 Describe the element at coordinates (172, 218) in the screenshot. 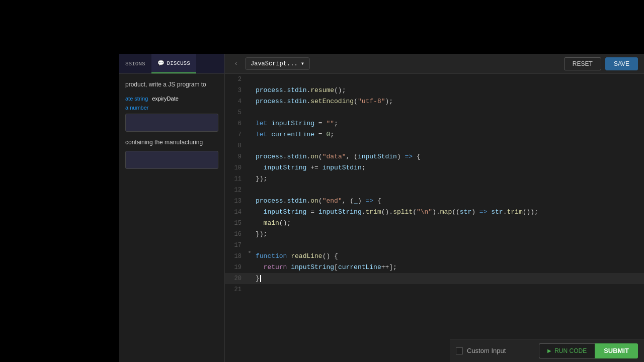

I see `left-panel-content: product, write a JS program to ate strin…` at that location.